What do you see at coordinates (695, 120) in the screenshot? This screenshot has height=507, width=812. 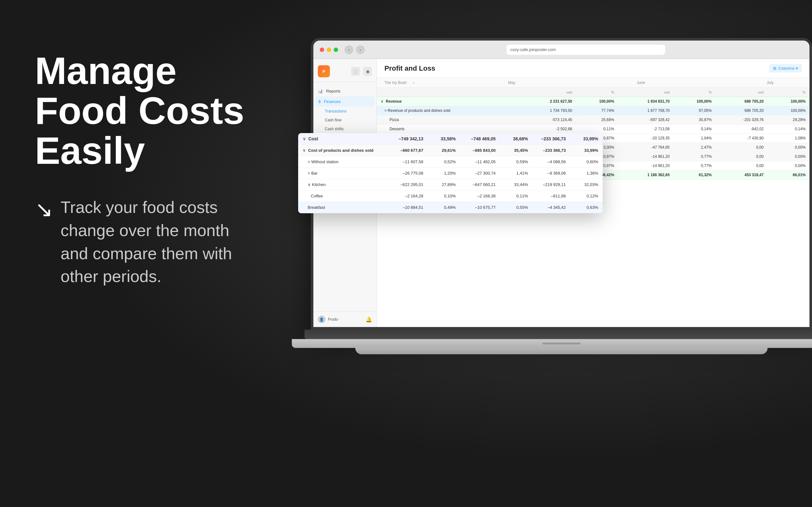 I see `cell-june-pct: 30,87%` at bounding box center [695, 120].